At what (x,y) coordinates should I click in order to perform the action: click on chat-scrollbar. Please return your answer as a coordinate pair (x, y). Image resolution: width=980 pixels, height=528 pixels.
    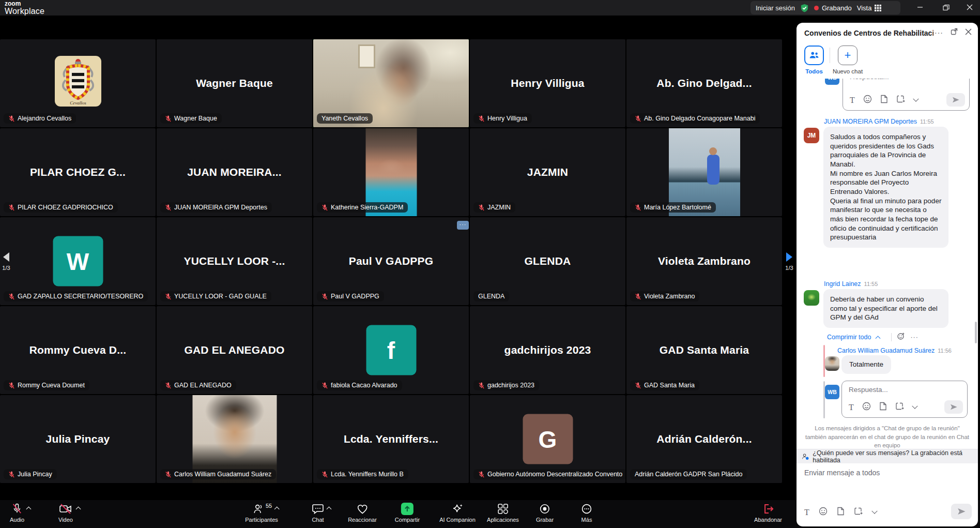
    Looking at the image, I should click on (976, 333).